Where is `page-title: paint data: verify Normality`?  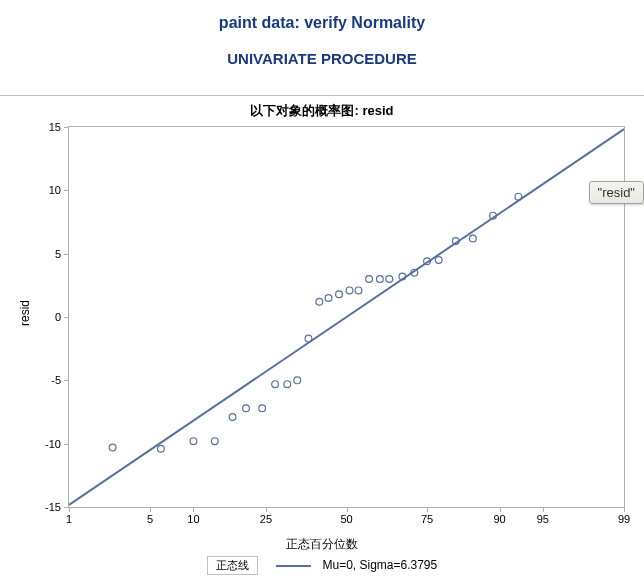 page-title: paint data: verify Normality is located at coordinates (322, 23).